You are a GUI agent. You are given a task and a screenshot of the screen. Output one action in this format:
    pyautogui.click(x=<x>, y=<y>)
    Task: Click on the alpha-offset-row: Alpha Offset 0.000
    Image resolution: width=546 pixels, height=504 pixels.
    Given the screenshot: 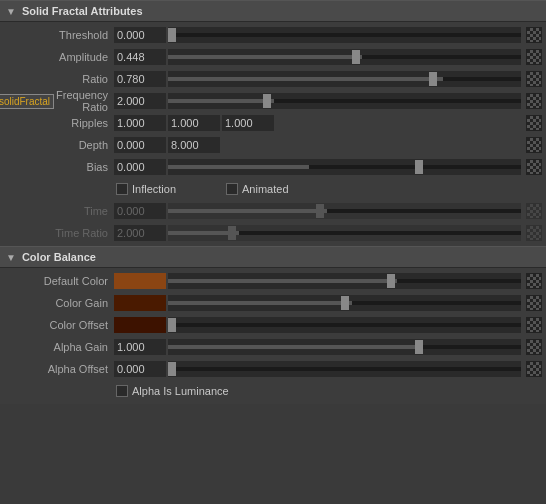 What is the action you would take?
    pyautogui.click(x=273, y=369)
    